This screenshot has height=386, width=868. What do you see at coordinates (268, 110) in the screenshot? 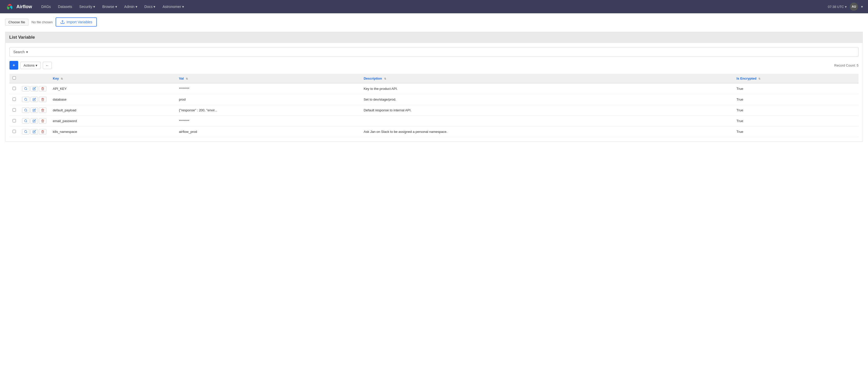
I see `row-val: {"response" : 200, "envir...` at bounding box center [268, 110].